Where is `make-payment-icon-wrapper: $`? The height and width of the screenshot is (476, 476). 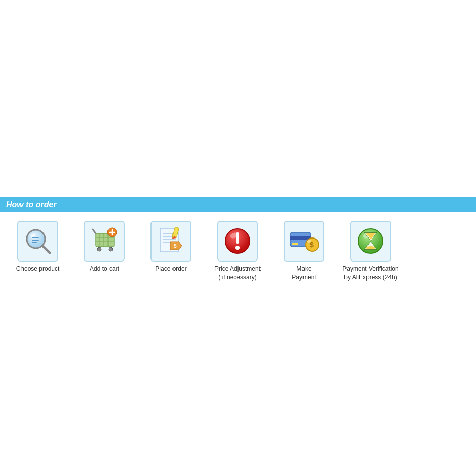 make-payment-icon-wrapper: $ is located at coordinates (304, 241).